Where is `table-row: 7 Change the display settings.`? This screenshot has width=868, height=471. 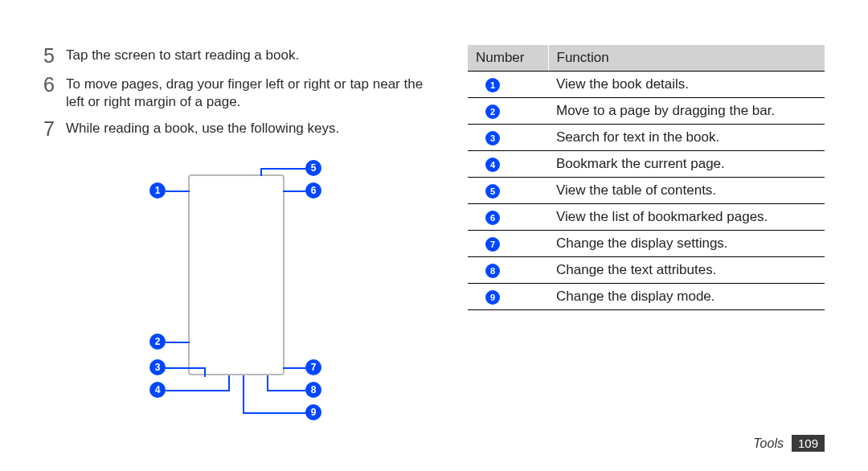 table-row: 7 Change the display settings. is located at coordinates (646, 244).